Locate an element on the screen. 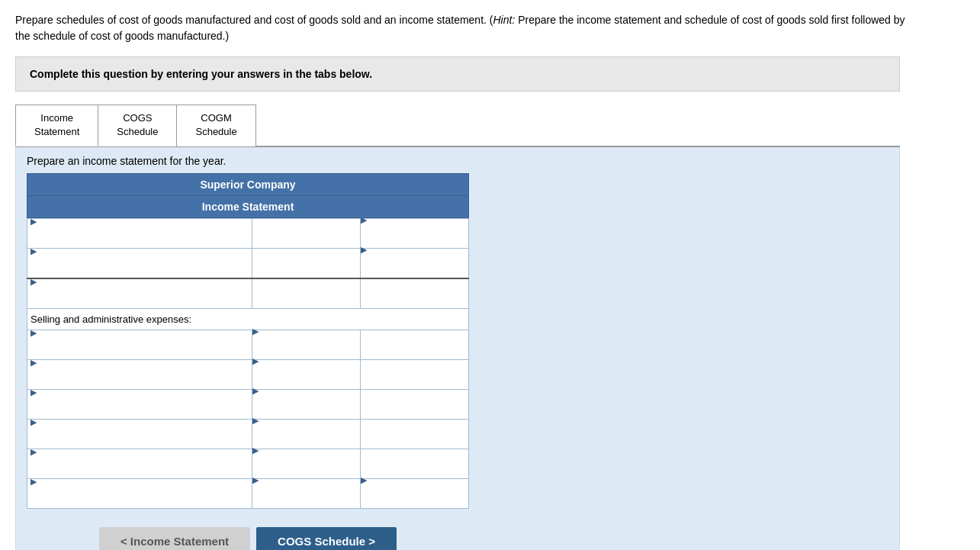  tab-income-statement: IncomeStatement is located at coordinates (56, 125).